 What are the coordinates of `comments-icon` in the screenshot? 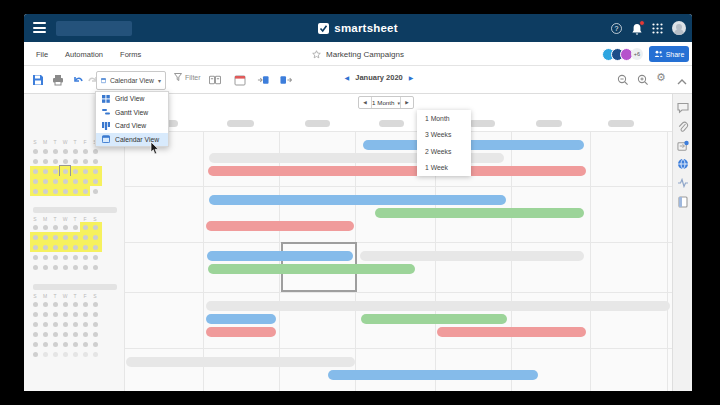 It's located at (683, 108).